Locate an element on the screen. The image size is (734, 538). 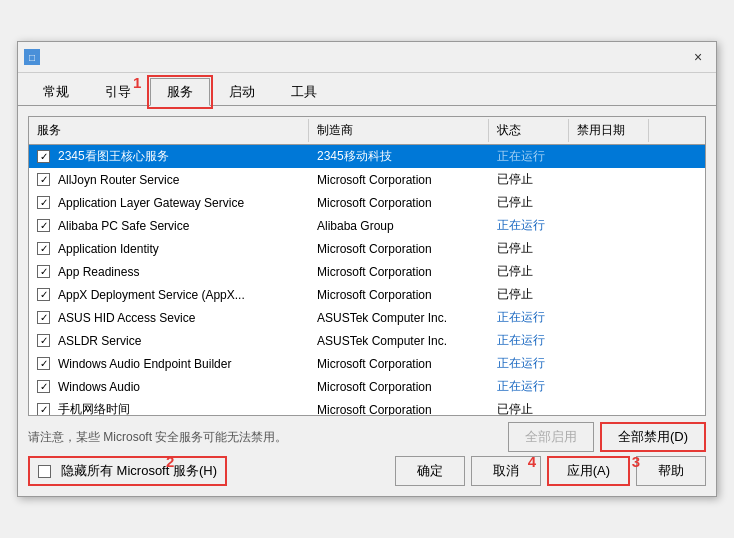
cell-name-9: Windows Audio Endpoint Builder is located at coordinates (169, 364).